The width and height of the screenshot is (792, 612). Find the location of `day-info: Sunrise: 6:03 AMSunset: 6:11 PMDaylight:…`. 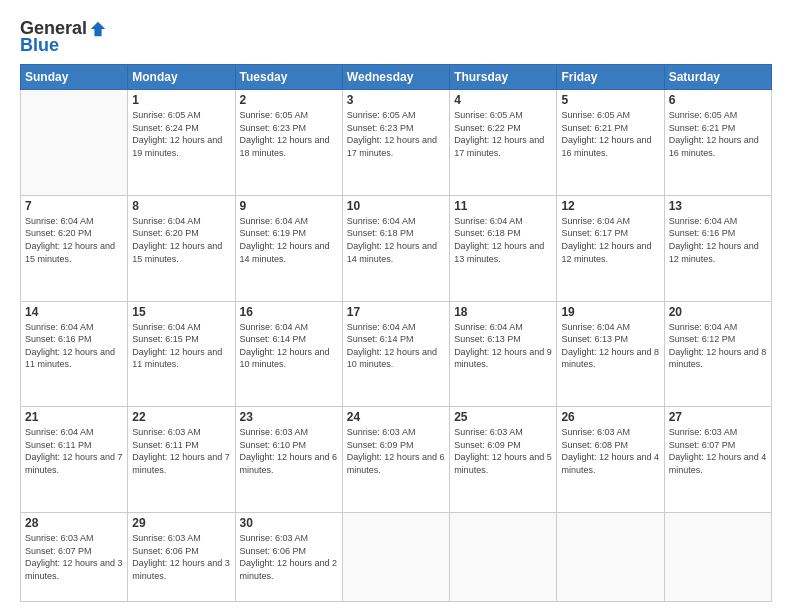

day-info: Sunrise: 6:03 AMSunset: 6:11 PMDaylight:… is located at coordinates (181, 451).